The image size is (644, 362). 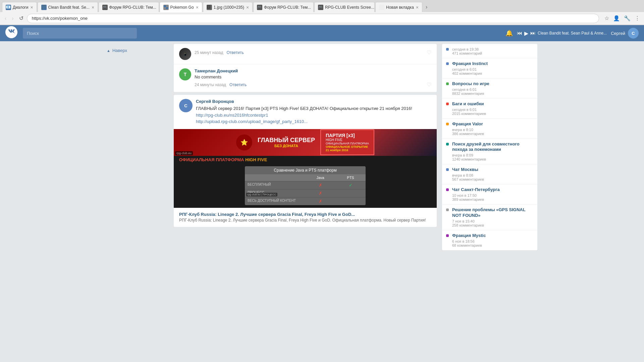 I want to click on comment-1-avatar: 📱, so click(x=185, y=54).